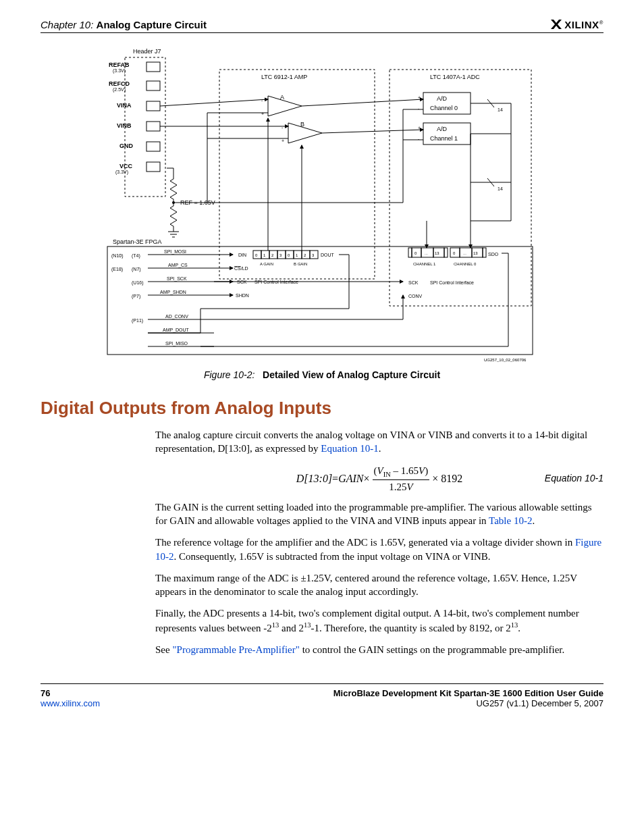 Image resolution: width=644 pixels, height=834 pixels. What do you see at coordinates (582, 24) in the screenshot?
I see `logo-text: XILINX` at bounding box center [582, 24].